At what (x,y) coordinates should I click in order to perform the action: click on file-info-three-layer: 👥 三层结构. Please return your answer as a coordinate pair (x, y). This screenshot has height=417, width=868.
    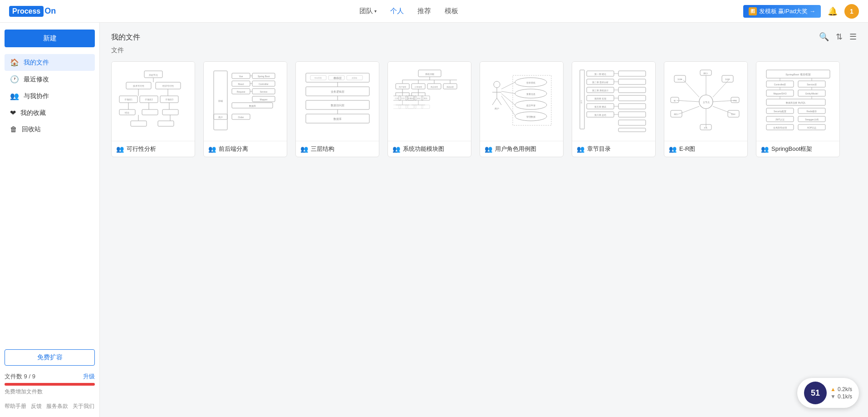
    Looking at the image, I should click on (338, 149).